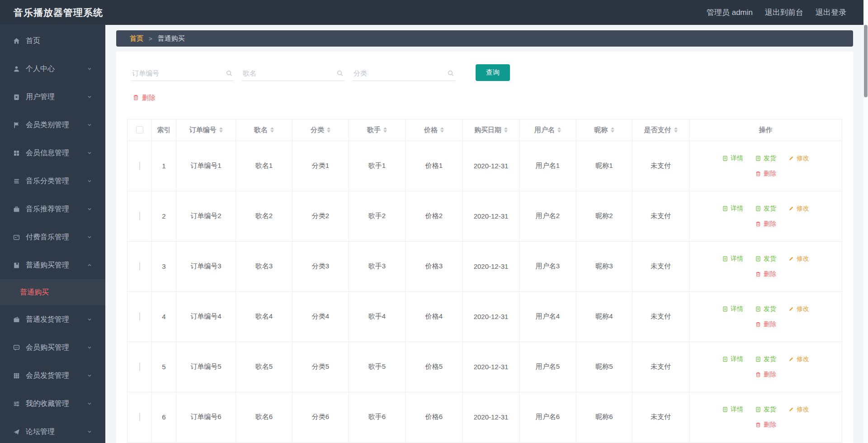 The height and width of the screenshot is (443, 868). I want to click on breadcrumb-home: 首页, so click(137, 39).